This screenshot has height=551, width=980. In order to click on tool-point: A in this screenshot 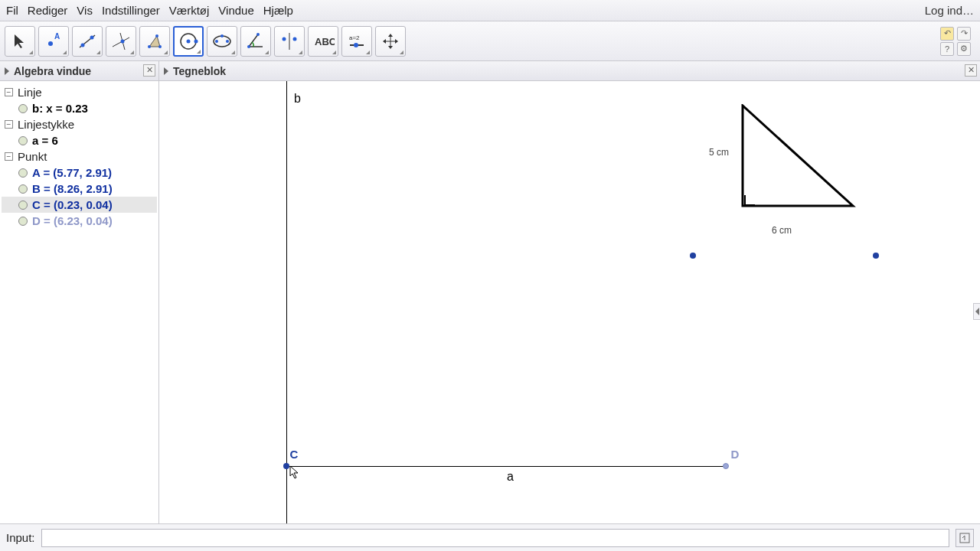, I will do `click(54, 41)`.